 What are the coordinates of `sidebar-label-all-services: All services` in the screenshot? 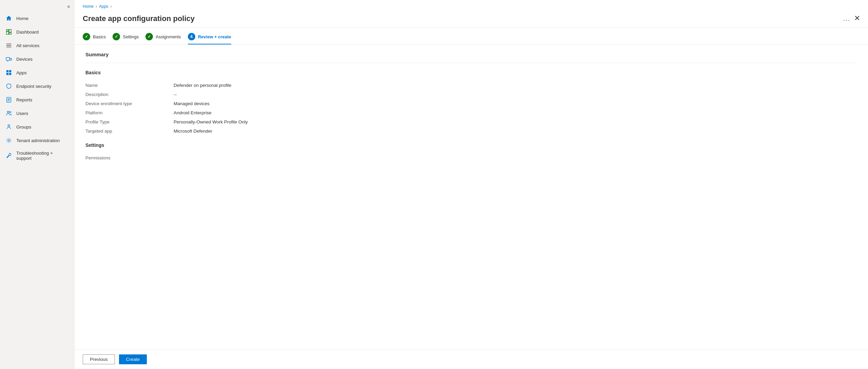 It's located at (28, 45).